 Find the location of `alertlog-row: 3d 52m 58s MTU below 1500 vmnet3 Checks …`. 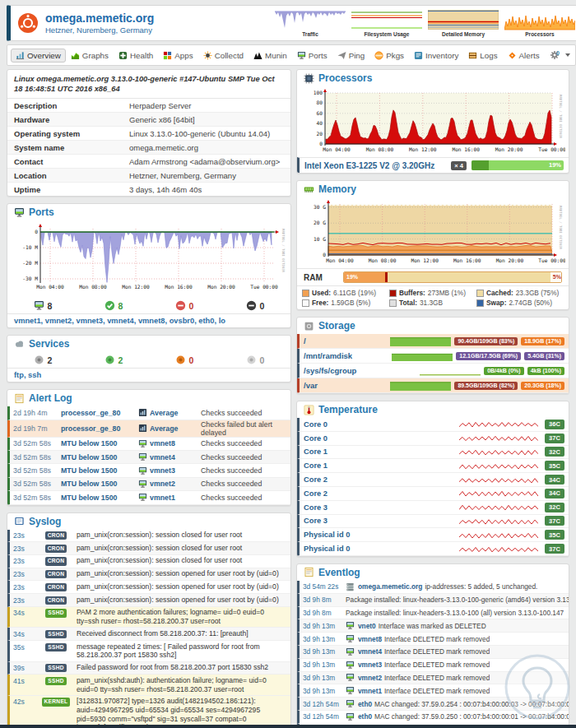

alertlog-row: 3d 52m 58s MTU below 1500 vmnet3 Checks … is located at coordinates (149, 471).